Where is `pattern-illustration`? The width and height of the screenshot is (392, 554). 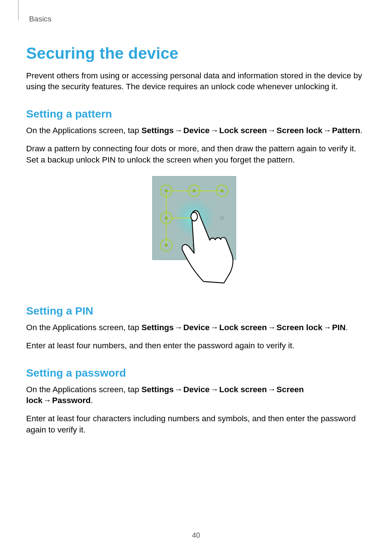
pattern-illustration is located at coordinates (196, 231).